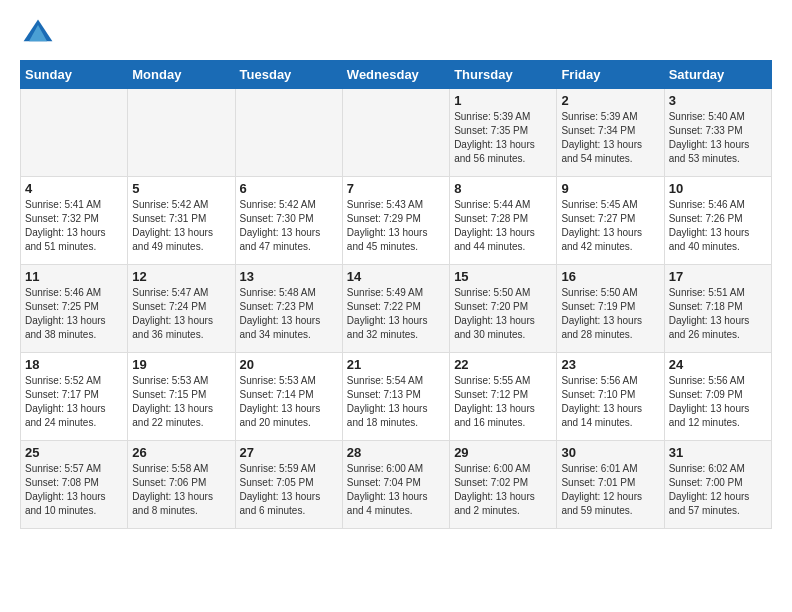  What do you see at coordinates (503, 314) in the screenshot?
I see `day-info: Sunrise: 5:50 AM Sunset: 7:20 PM Dayligh…` at bounding box center [503, 314].